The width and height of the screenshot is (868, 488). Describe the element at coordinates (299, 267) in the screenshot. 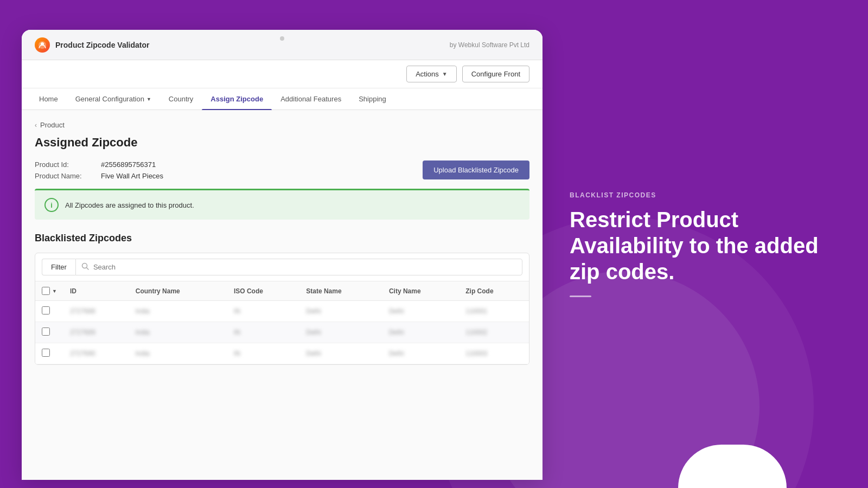

I see `search-wrapper` at that location.